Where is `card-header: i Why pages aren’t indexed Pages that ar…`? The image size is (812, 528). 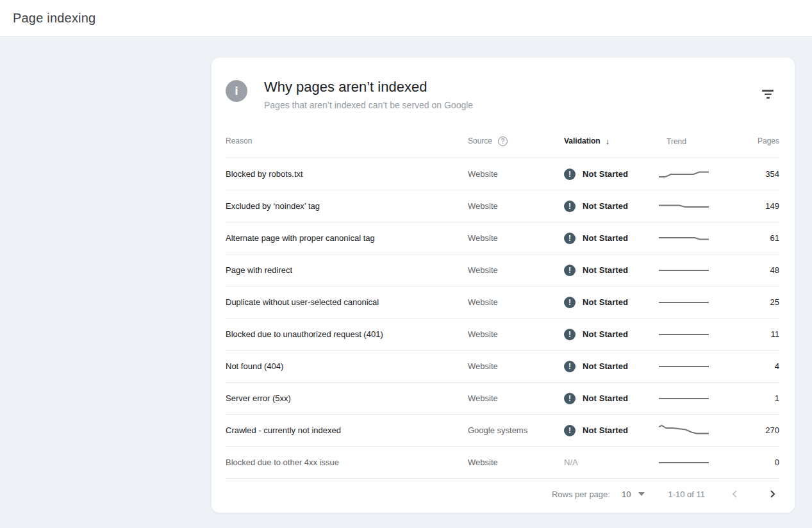
card-header: i Why pages aren’t indexed Pages that ar… is located at coordinates (503, 84).